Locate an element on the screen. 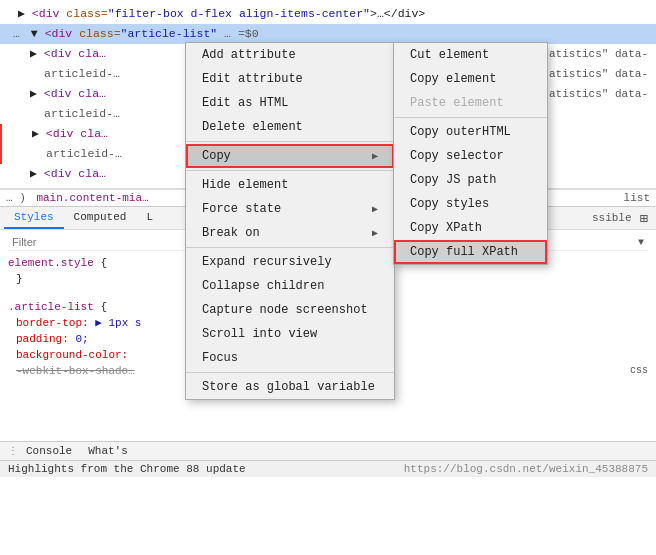 The height and width of the screenshot is (555, 656). context-menu-right: Cut element Copy element Paste element C… is located at coordinates (470, 154).